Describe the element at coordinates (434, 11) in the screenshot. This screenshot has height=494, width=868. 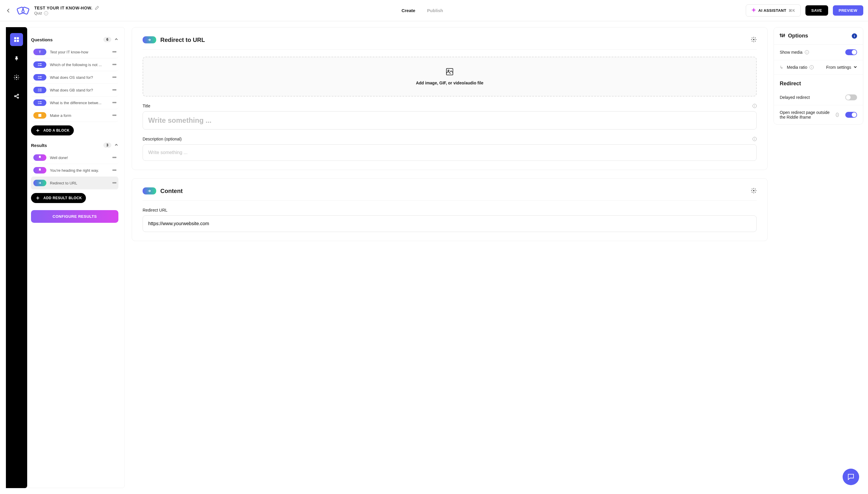
I see `app-header: TEST YOUR IT KNOW-HOW. Quiz i Create Pub…` at that location.